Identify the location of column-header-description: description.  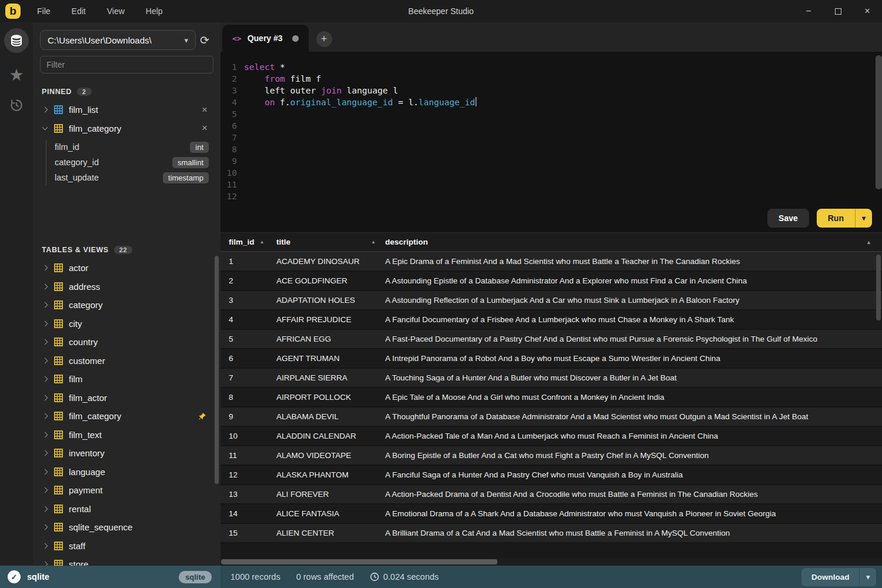
(634, 242).